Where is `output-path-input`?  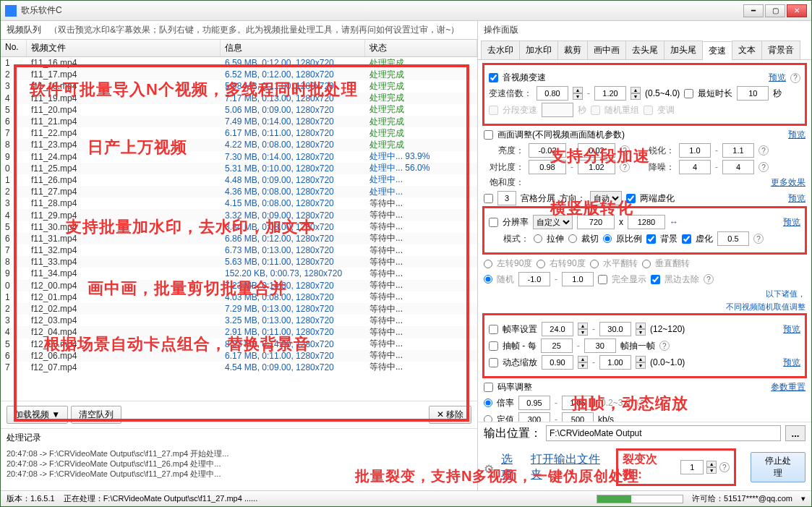
output-path-input is located at coordinates (664, 433).